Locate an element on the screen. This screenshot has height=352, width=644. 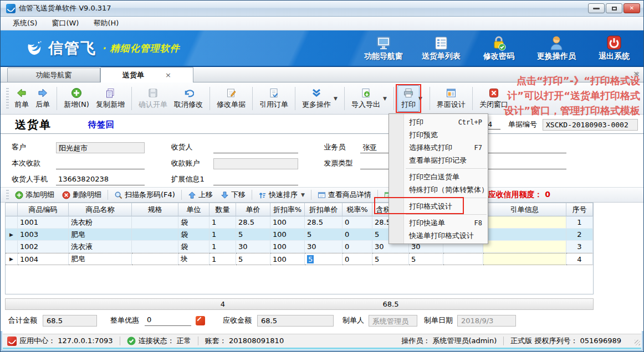
prev-doc-button: 前单 is located at coordinates (22, 99).